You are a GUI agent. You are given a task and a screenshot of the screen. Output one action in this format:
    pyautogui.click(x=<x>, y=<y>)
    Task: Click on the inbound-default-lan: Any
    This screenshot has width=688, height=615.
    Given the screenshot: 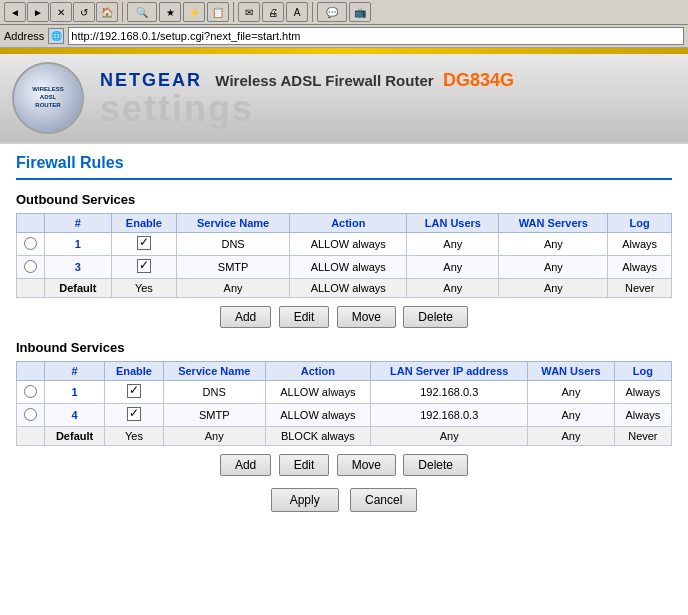 What is the action you would take?
    pyautogui.click(x=450, y=436)
    